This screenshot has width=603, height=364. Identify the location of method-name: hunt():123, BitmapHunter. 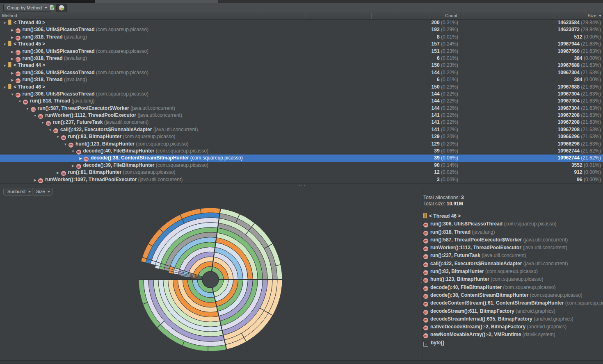
(105, 144).